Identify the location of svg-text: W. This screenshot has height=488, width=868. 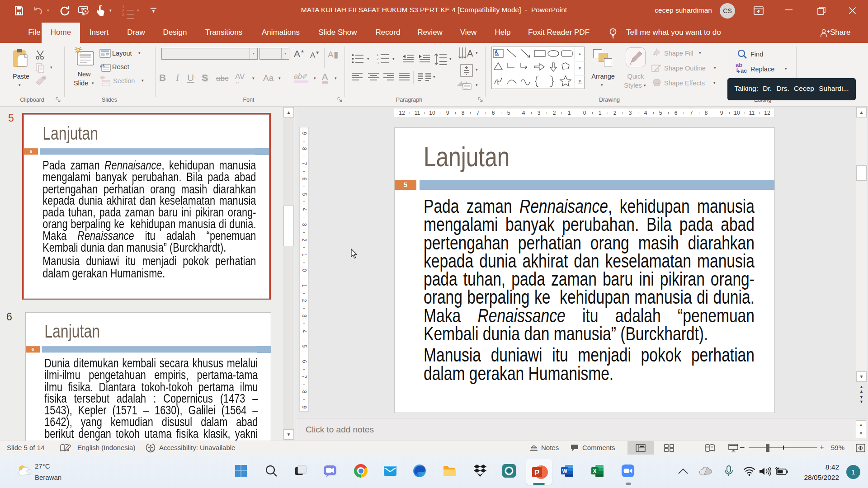
(565, 471).